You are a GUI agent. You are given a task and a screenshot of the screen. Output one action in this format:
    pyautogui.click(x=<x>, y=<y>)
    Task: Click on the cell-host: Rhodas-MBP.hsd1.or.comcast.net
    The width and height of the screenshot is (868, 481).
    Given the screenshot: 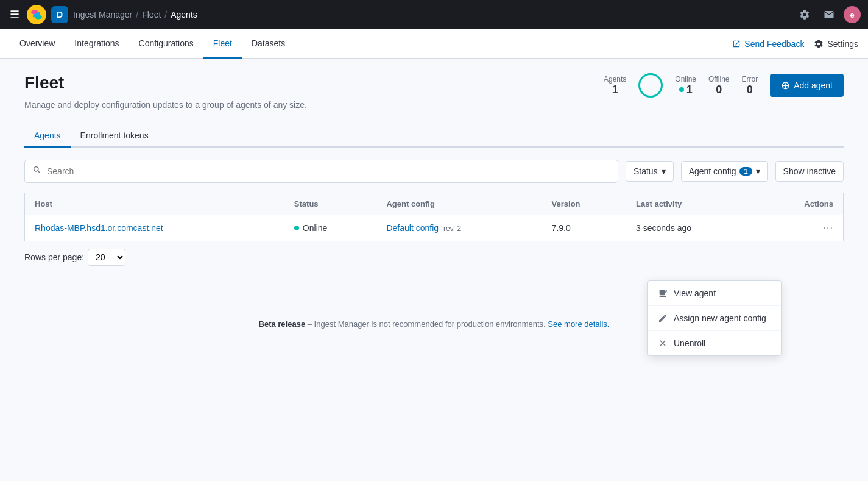 What is the action you would take?
    pyautogui.click(x=155, y=228)
    